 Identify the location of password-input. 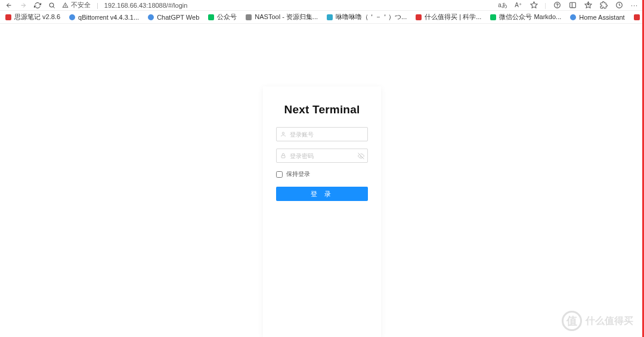
(322, 156).